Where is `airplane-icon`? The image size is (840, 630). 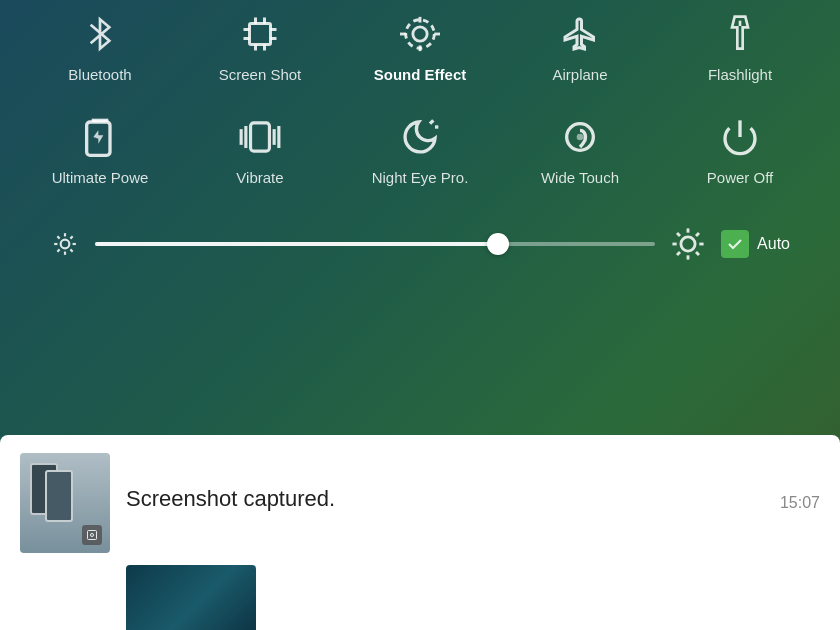 airplane-icon is located at coordinates (580, 34).